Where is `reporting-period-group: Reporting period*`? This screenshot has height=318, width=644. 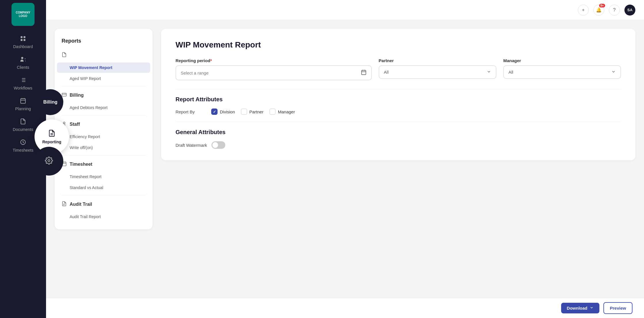 reporting-period-group: Reporting period* is located at coordinates (274, 69).